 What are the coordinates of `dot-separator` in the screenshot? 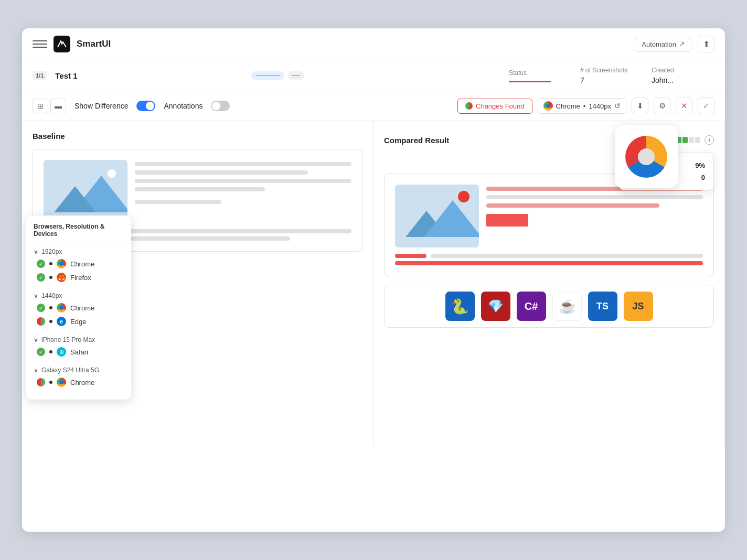 It's located at (51, 264).